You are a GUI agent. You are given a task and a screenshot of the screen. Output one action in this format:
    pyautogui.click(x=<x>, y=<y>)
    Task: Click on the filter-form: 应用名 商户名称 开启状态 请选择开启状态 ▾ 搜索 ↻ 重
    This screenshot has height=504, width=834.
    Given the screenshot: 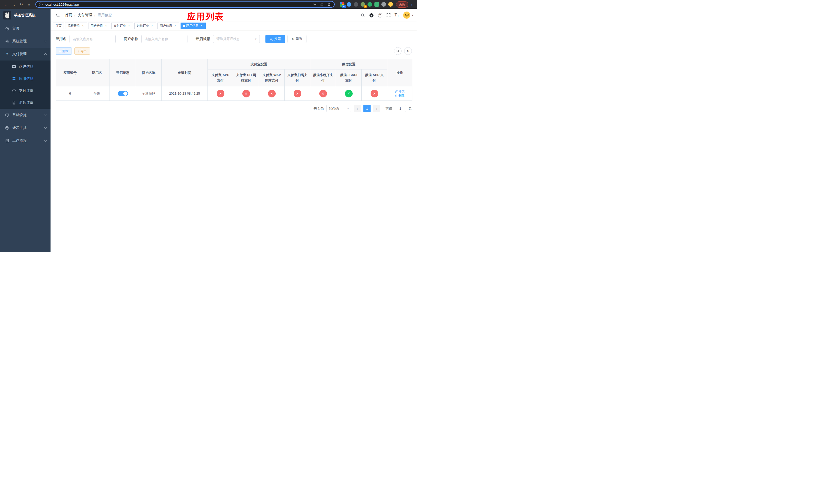 What is the action you would take?
    pyautogui.click(x=234, y=39)
    